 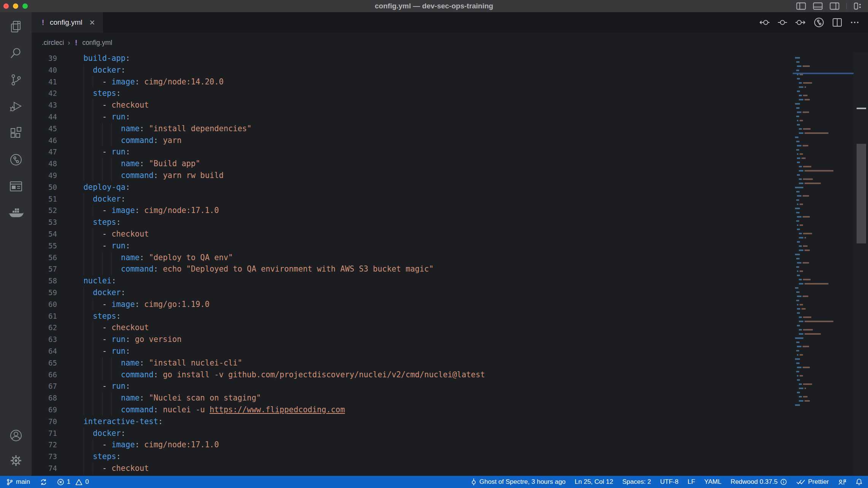 What do you see at coordinates (862, 194) in the screenshot?
I see `scrollbar-thumb` at bounding box center [862, 194].